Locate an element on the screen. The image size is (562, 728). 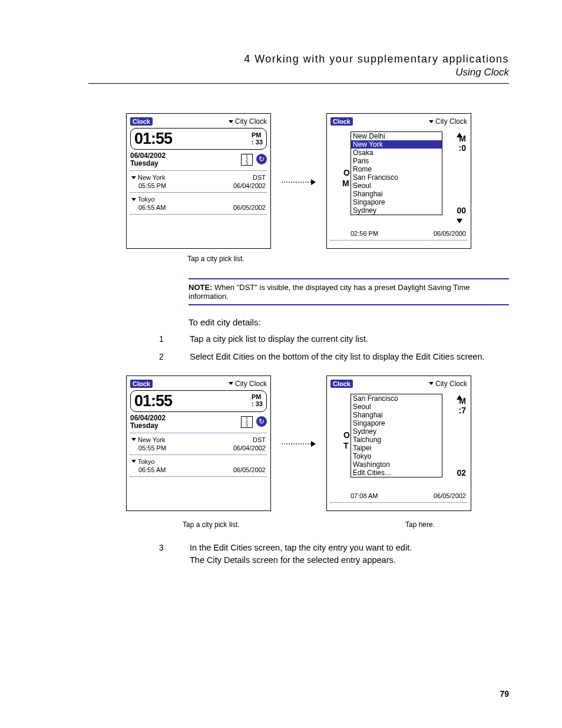
device-clock-main: Clock City Clock 01:55 PM : 33 06/04/200… is located at coordinates (199, 181).